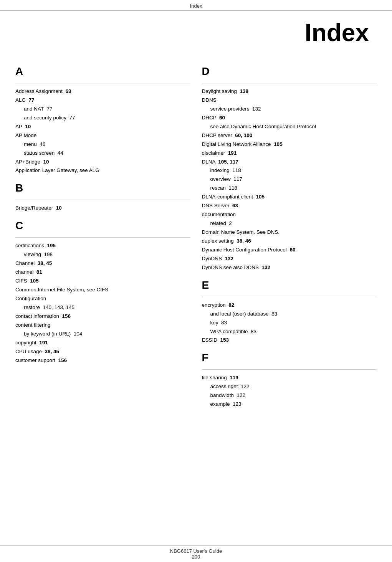 This screenshot has width=392, height=562. Describe the element at coordinates (289, 378) in the screenshot. I see `index-entry: file sharing 119` at that location.